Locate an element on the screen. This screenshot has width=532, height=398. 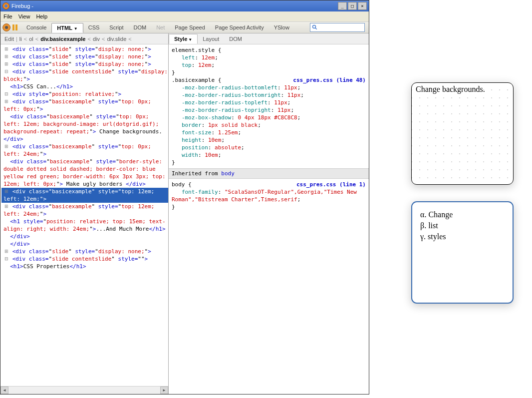
preview-backgrounds: Change backgrounds. is located at coordinates (462, 134).